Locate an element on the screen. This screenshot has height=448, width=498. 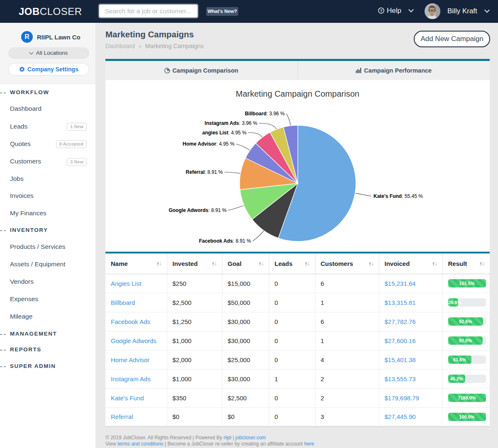
svg-text: Marketing Campaign Comparison is located at coordinates (298, 94).